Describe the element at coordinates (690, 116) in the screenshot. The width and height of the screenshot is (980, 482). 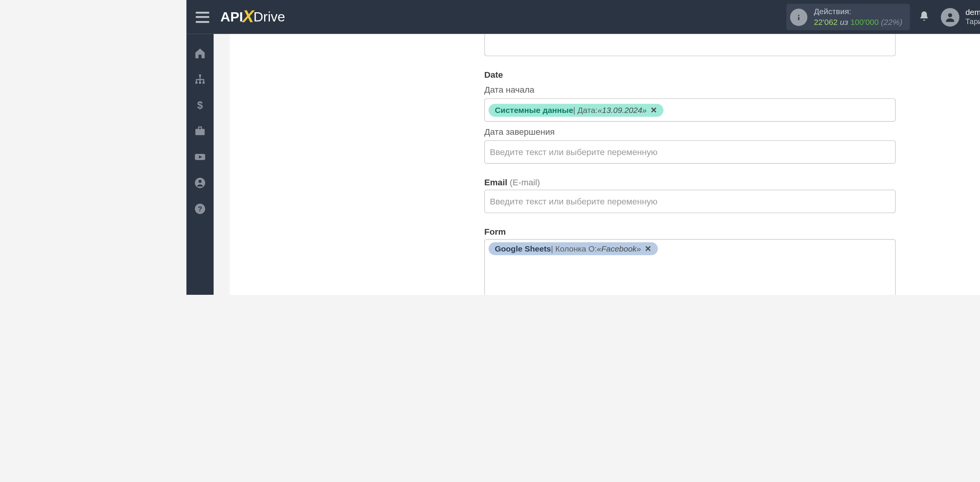
I see `field-date: Date Дата начала Системные данные | Дата…` at that location.